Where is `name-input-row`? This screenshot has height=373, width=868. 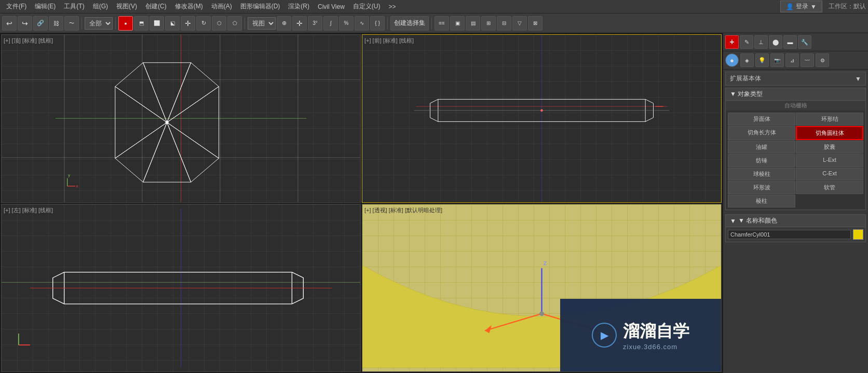
name-input-row is located at coordinates (795, 234).